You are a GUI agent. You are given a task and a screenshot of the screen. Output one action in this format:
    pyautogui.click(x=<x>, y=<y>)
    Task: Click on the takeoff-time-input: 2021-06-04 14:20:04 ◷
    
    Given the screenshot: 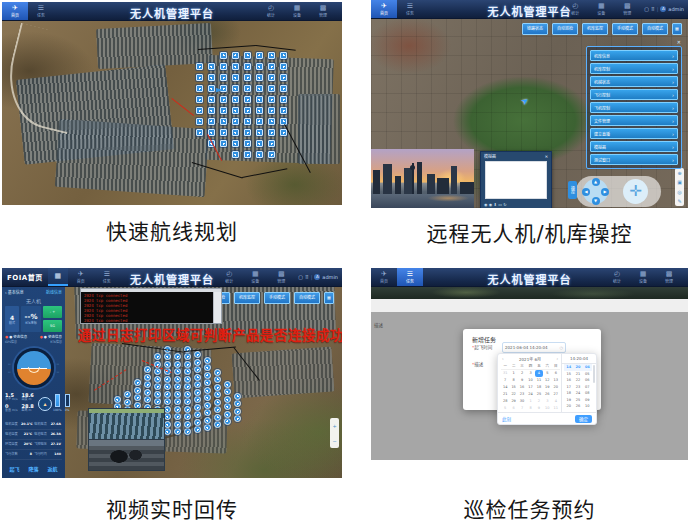 What is the action you would take?
    pyautogui.click(x=534, y=348)
    